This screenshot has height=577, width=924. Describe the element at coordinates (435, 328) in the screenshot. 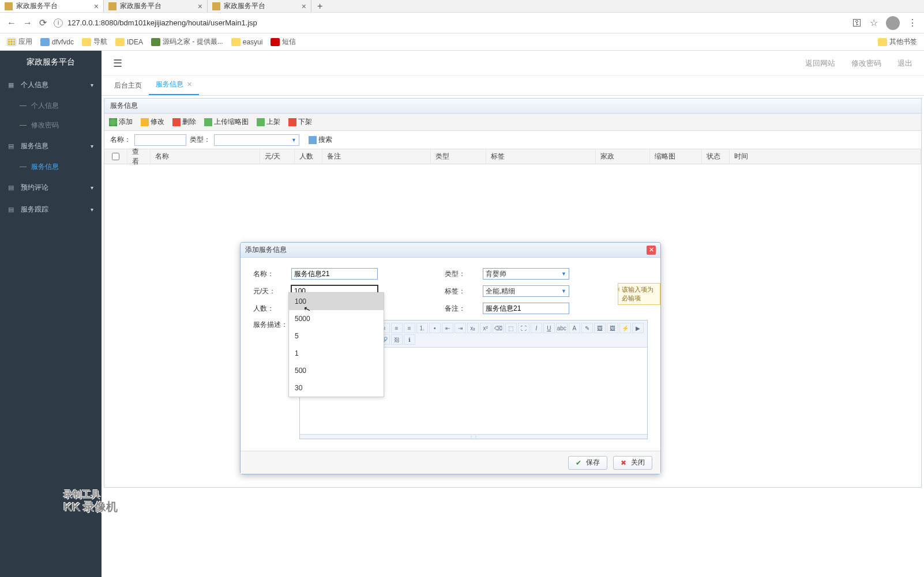

I see `unordered-list-icon: •` at that location.